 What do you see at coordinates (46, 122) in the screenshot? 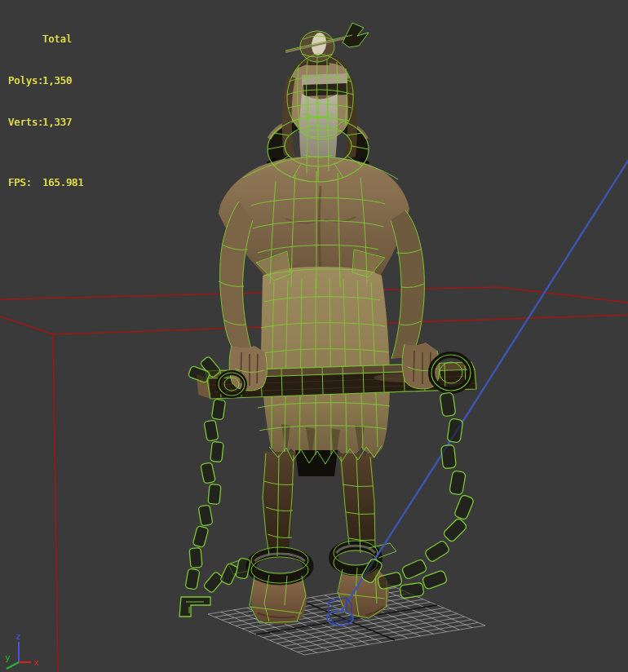
I see `stats-verts-row: Verts:1,337` at bounding box center [46, 122].